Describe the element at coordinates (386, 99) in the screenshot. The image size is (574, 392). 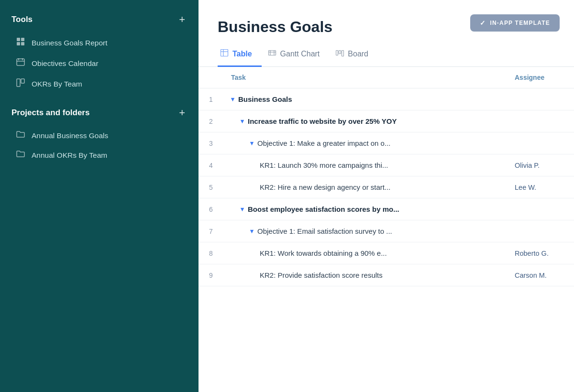
I see `table-row: 1▾Business Goals` at that location.